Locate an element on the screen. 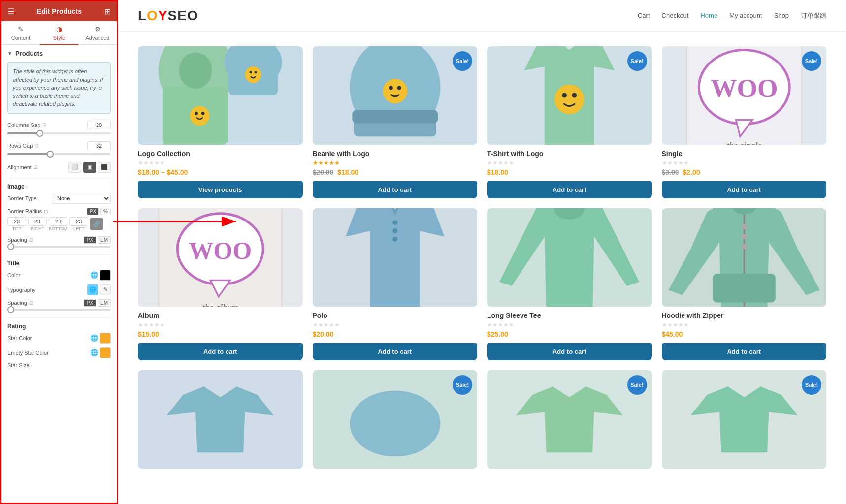 This screenshot has height=504, width=846. star-color-row: Star Color 🌐 is located at coordinates (59, 338).